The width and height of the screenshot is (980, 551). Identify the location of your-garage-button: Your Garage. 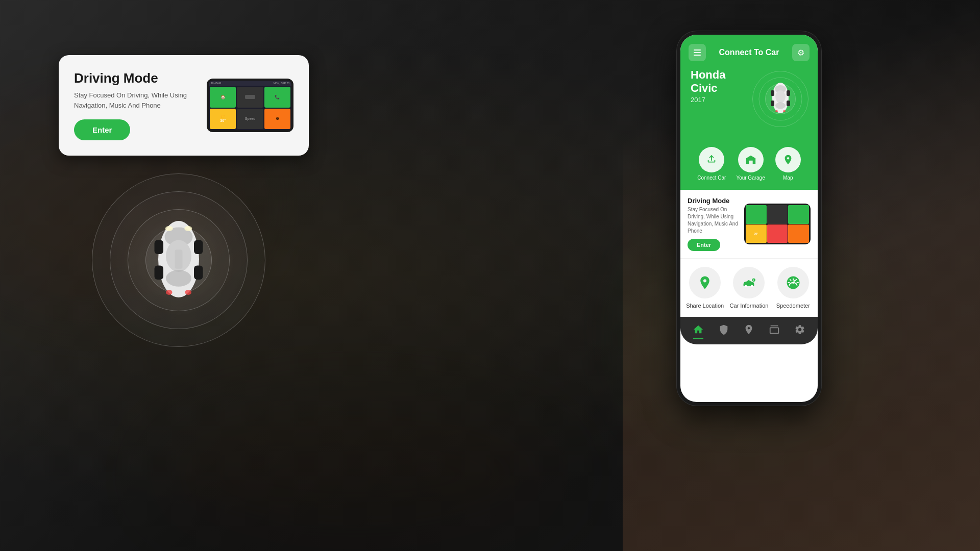
(750, 164).